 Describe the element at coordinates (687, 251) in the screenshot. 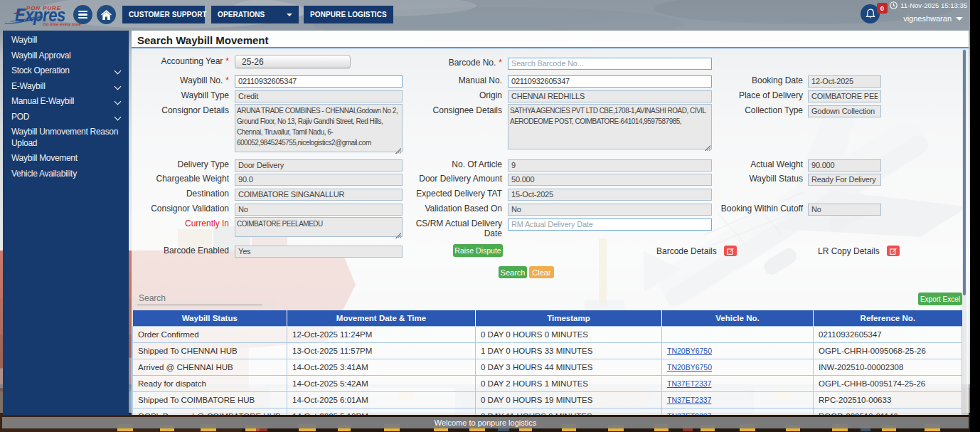

I see `barcode-details-label: Barcode Details` at that location.